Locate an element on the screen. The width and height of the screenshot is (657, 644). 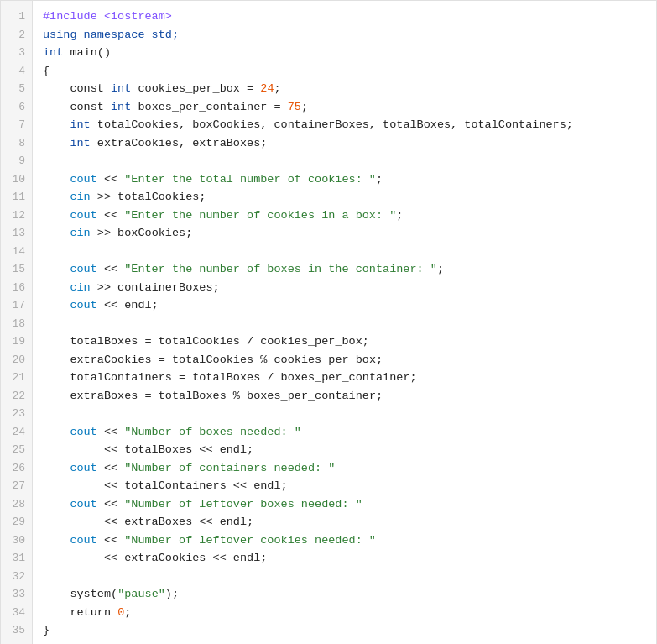
code-line: extraBoxes = totalBoxes % boxes_per_cont… is located at coordinates (349, 396).